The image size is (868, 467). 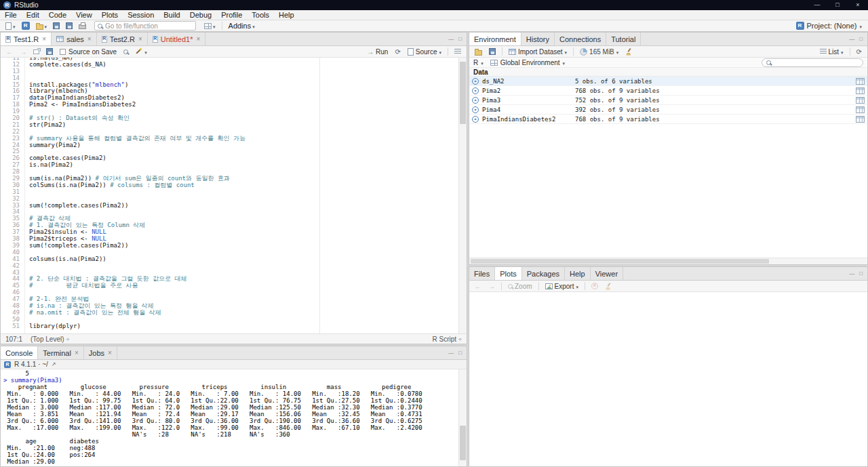 What do you see at coordinates (229, 418) in the screenshot?
I see `console-output: 5> summary(Pima3) pregnant glucose press…` at bounding box center [229, 418].